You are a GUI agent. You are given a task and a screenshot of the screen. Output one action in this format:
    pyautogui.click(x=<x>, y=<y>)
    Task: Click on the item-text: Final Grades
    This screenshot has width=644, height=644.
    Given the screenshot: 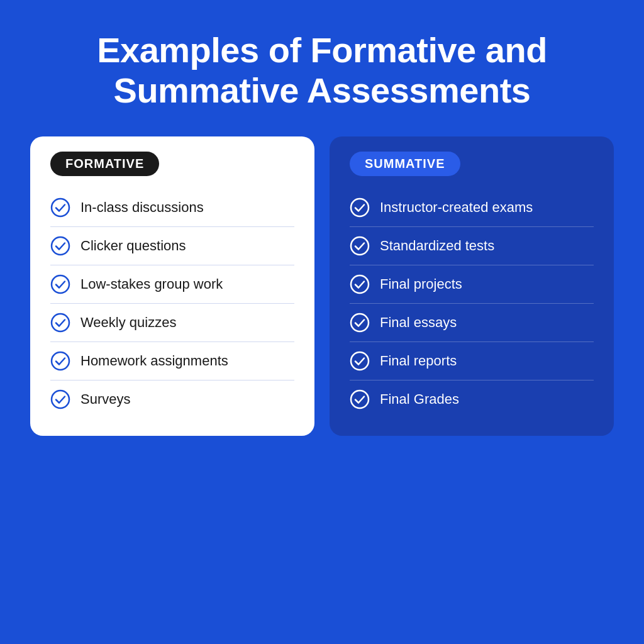 What is the action you would take?
    pyautogui.click(x=419, y=399)
    